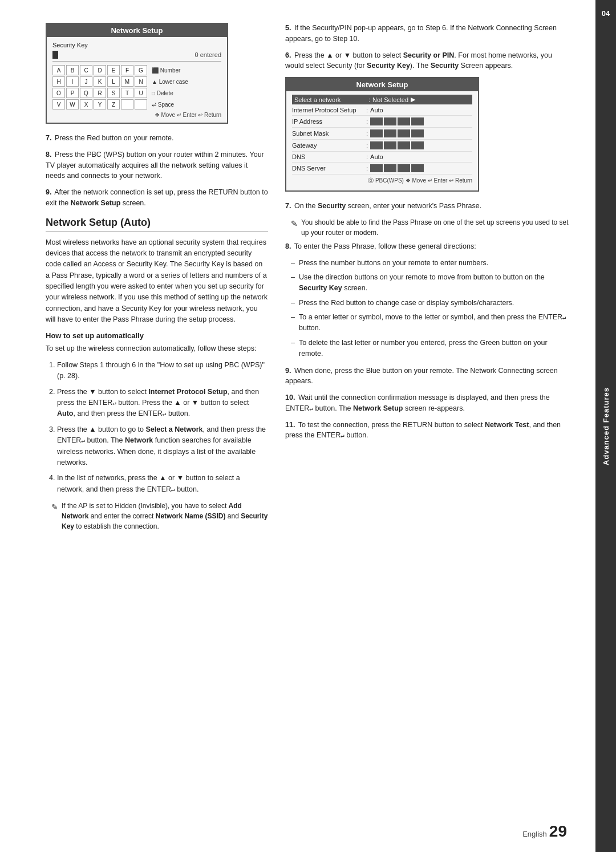  What do you see at coordinates (127, 93) in the screenshot?
I see `kb-key-t: T` at bounding box center [127, 93].